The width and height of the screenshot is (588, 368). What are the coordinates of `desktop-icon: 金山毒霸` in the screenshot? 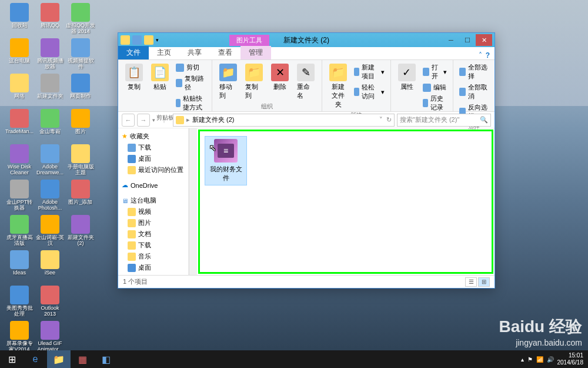 It's located at (50, 126).